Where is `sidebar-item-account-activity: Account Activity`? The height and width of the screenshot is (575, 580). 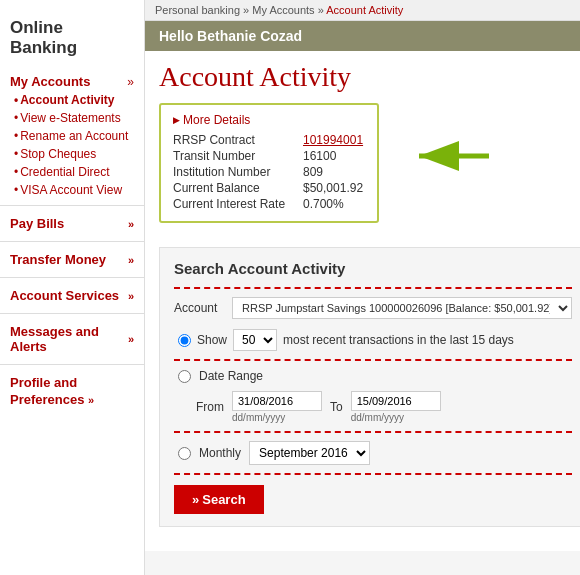 sidebar-item-account-activity: Account Activity is located at coordinates (72, 100).